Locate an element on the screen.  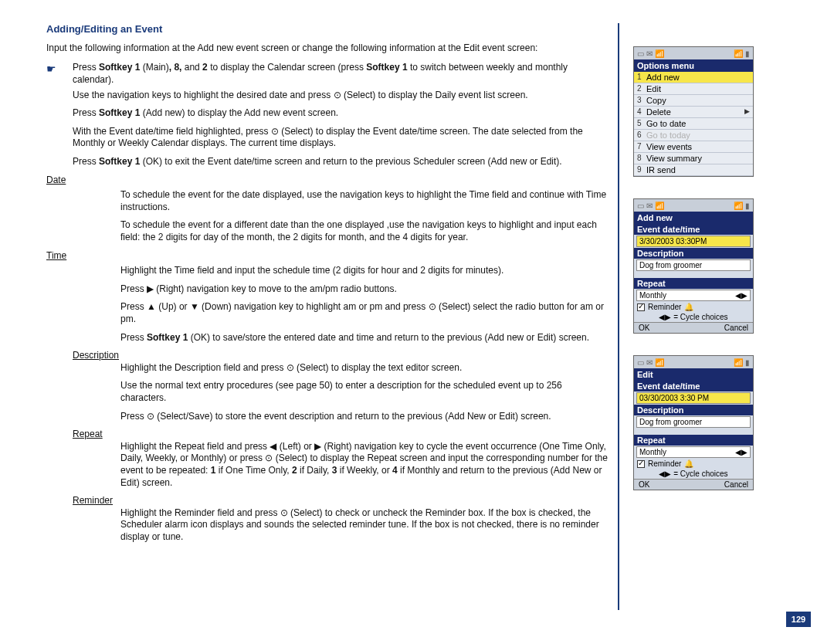
menu-add-new: 1Add new is located at coordinates (693, 77).